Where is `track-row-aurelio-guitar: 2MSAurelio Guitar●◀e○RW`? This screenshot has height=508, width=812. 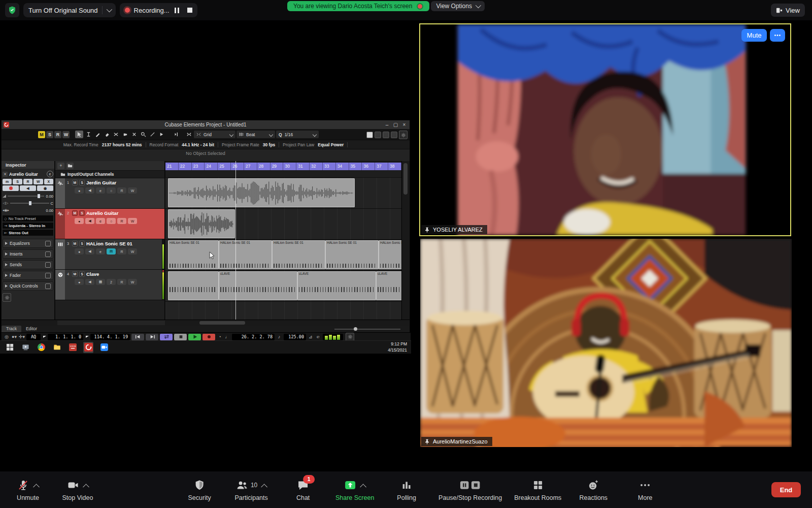
track-row-aurelio-guitar: 2MSAurelio Guitar●◀e○RW is located at coordinates (110, 224).